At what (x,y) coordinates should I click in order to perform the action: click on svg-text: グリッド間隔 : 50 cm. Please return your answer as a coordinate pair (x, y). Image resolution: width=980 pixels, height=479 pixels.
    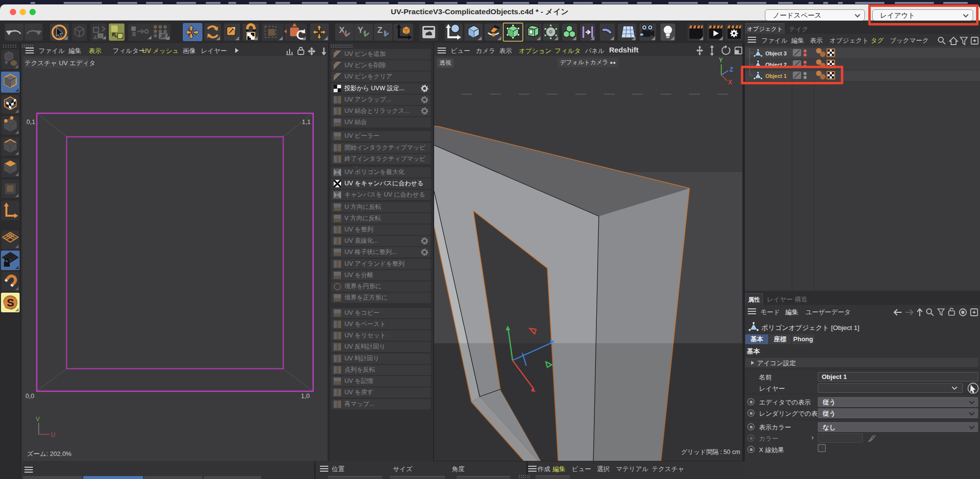
    Looking at the image, I should click on (710, 452).